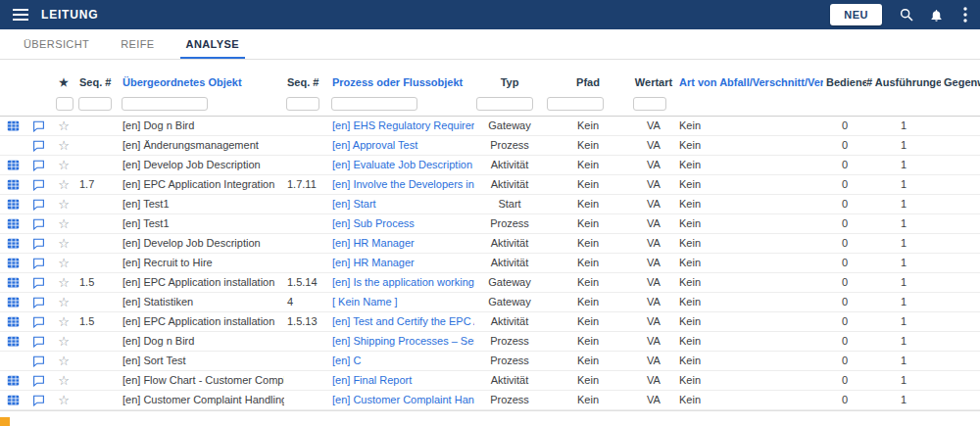 The width and height of the screenshot is (980, 426). Describe the element at coordinates (402, 82) in the screenshot. I see `col-process-object: Prozess oder Flussobjekt` at that location.